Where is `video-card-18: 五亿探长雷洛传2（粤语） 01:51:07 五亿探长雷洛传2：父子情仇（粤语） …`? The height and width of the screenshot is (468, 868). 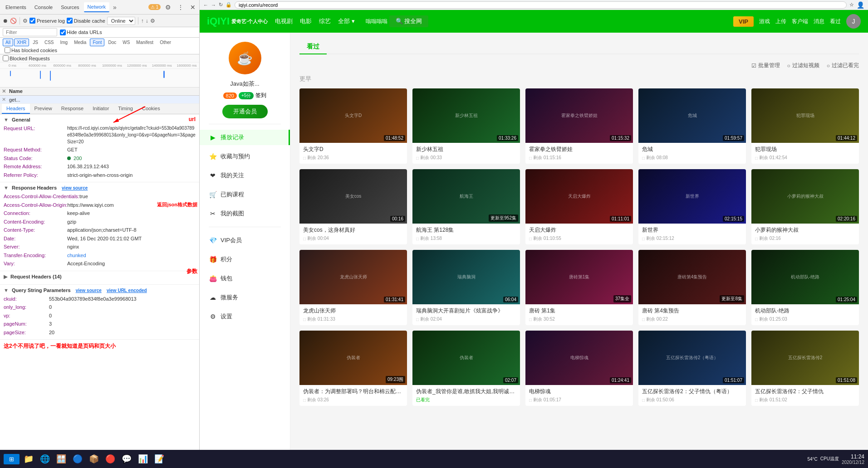
video-card-18: 五亿探长雷洛传2（粤语） 01:51:07 五亿探长雷洛传2：父子情仇（粤语） … is located at coordinates (692, 368).